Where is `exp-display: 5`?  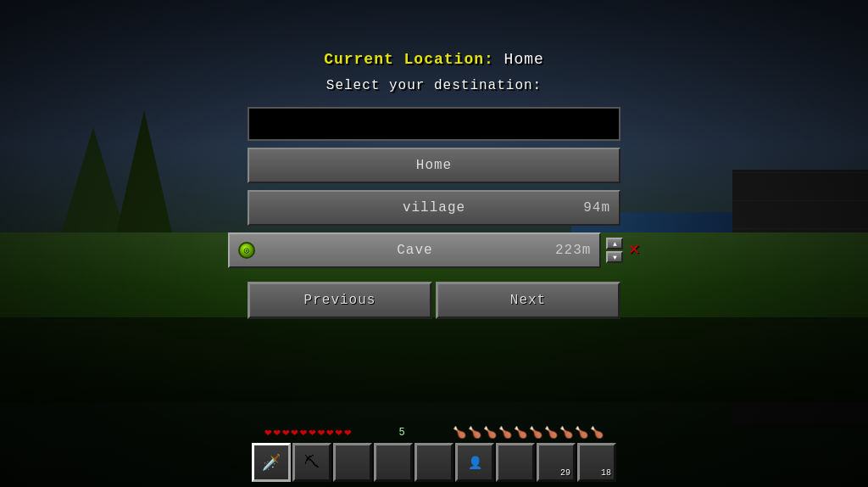 exp-display: 5 is located at coordinates (402, 433).